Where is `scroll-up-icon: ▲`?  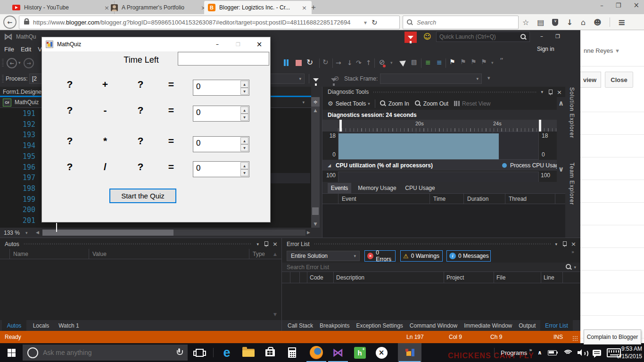
scroll-up-icon: ▲ is located at coordinates (275, 254).